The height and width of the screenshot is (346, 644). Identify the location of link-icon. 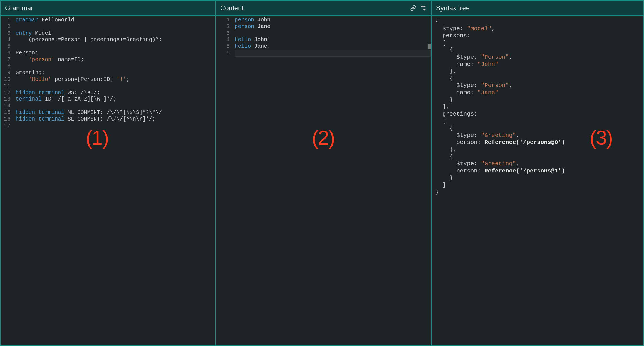
(413, 8).